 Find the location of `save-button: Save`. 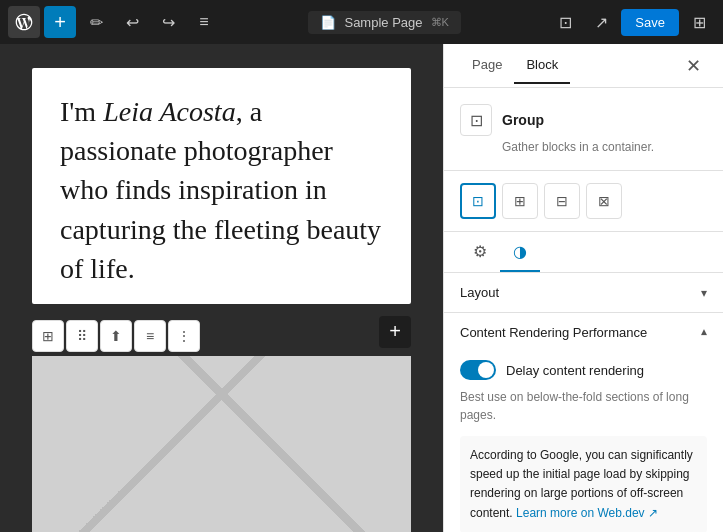

save-button: Save is located at coordinates (650, 22).